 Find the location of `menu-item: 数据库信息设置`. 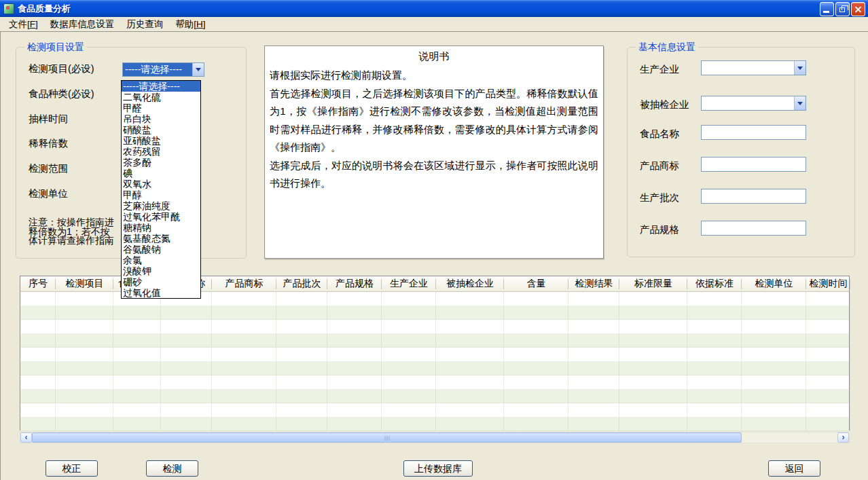

menu-item: 数据库信息设置 is located at coordinates (83, 24).